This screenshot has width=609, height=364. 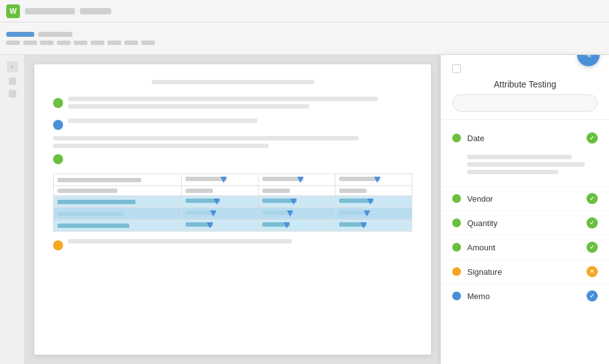 What do you see at coordinates (206, 139) in the screenshot?
I see `doc-line-e1` at bounding box center [206, 139].